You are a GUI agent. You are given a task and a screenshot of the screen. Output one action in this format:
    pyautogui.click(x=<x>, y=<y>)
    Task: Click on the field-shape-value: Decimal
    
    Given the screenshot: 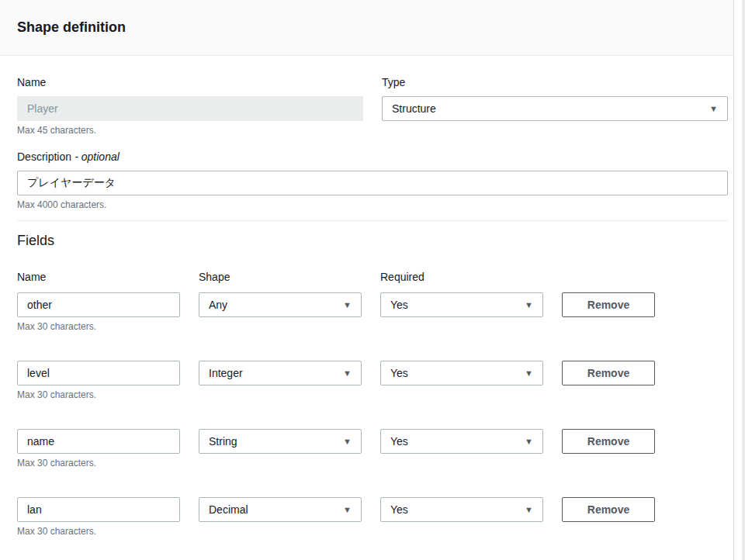 What is the action you would take?
    pyautogui.click(x=228, y=510)
    